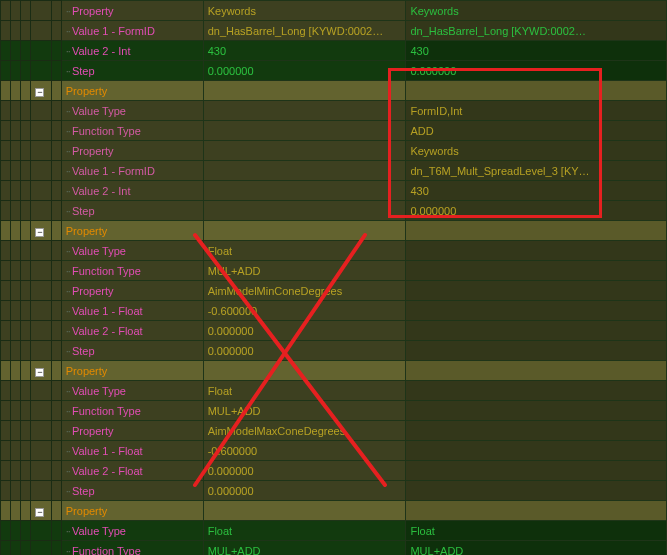 This screenshot has width=667, height=555. I want to click on value-col-1: 430, so click(304, 51).